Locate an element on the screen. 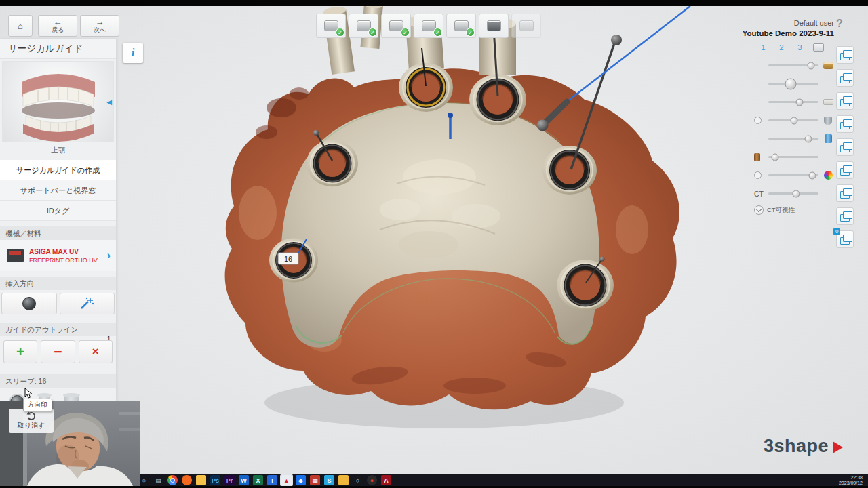 The width and height of the screenshot is (868, 488). copy-view-icon is located at coordinates (845, 101).